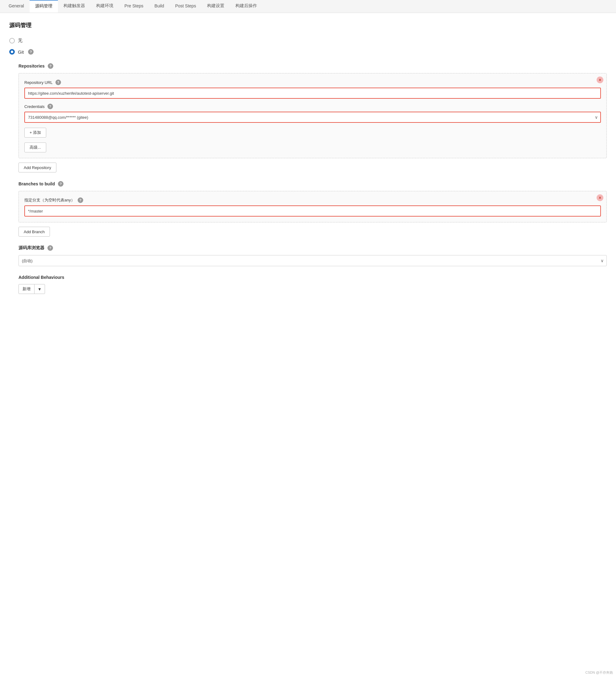  Describe the element at coordinates (313, 261) in the screenshot. I see `source-browser-select-wrapper: (自动) ∨` at that location.